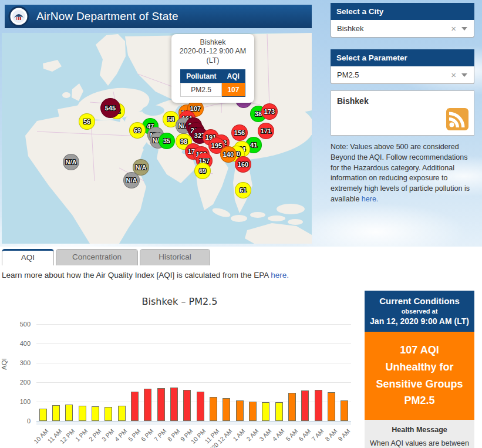 This screenshot has height=448, width=482. I want to click on y-axis-tick: 500, so click(18, 324).